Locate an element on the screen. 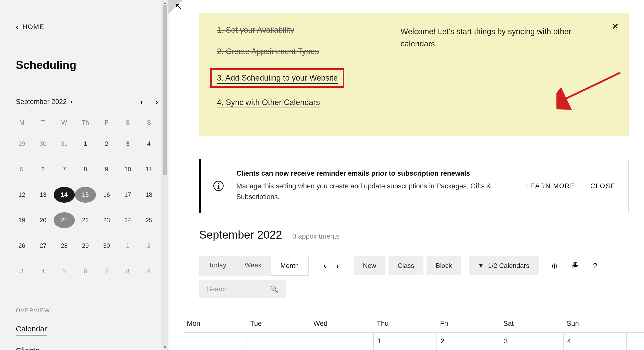 The height and width of the screenshot is (350, 644). sidebar-nav-calendar: Calendar is located at coordinates (84, 325).